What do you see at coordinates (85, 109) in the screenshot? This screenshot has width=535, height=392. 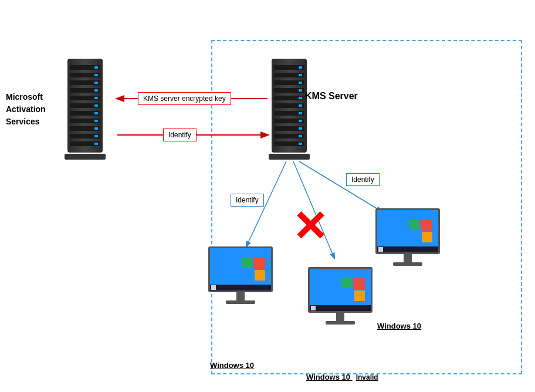 I see `microsoft-server` at bounding box center [85, 109].